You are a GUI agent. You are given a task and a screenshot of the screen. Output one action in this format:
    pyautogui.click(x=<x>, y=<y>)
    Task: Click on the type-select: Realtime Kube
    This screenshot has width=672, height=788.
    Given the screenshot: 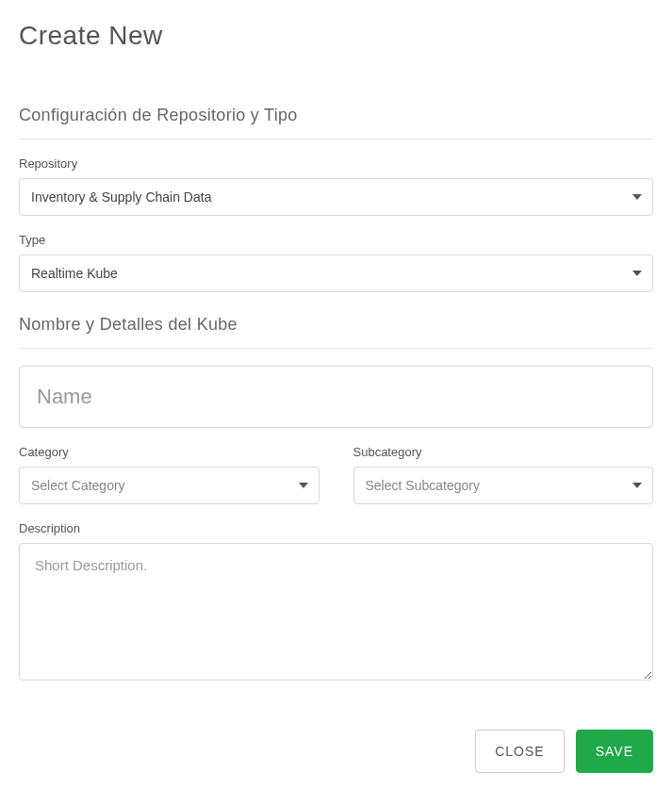 What is the action you would take?
    pyautogui.click(x=336, y=273)
    